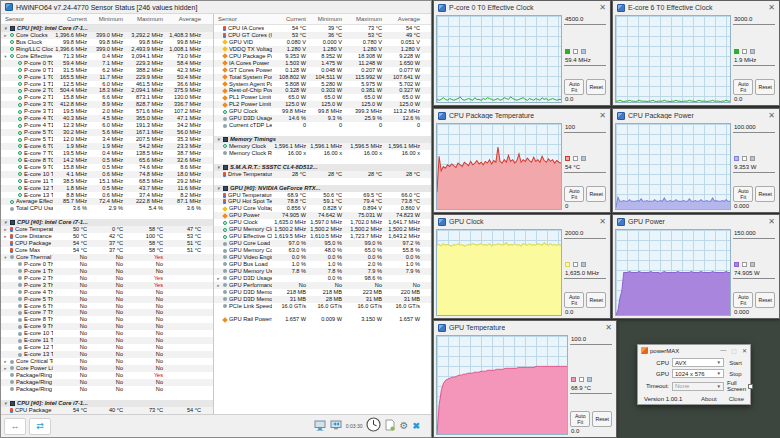 This screenshot has width=780, height=438. I want to click on sensor-row: P-core 3 T1 Effective ...19.5 MHz2.0 MHz…, so click(107, 112).